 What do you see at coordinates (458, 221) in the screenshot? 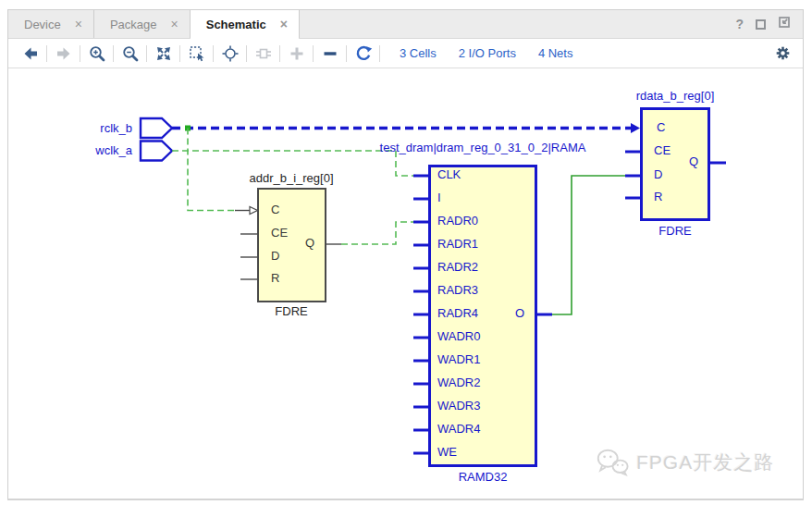
I see `ram-pin-radr0: RADR0` at bounding box center [458, 221].